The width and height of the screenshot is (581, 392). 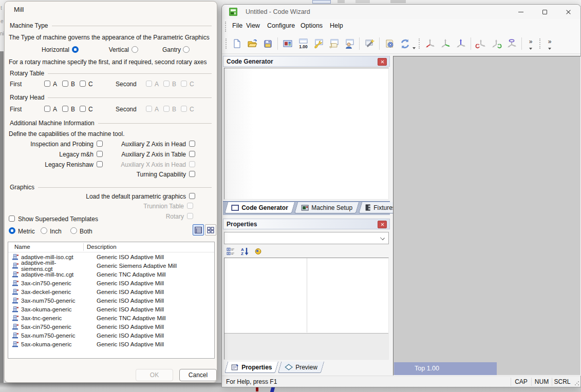 I want to click on user-window-icon, so click(x=349, y=44).